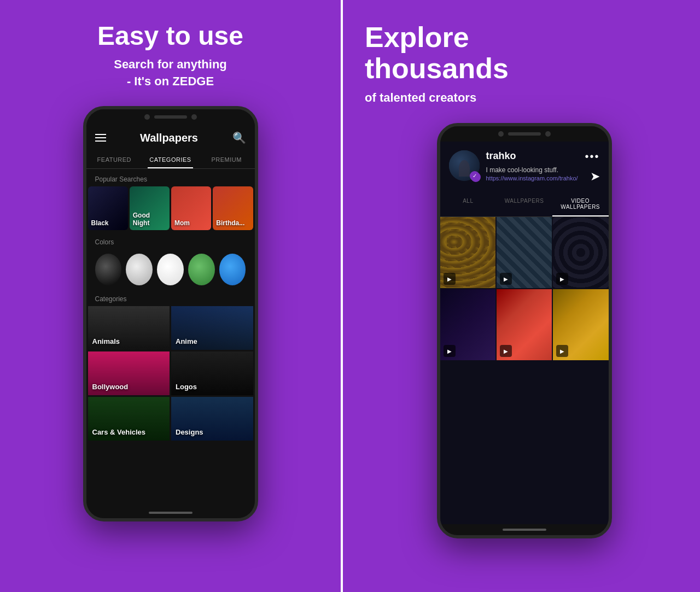 This screenshot has height=592, width=700. What do you see at coordinates (171, 160) in the screenshot?
I see `tab-categories: CATEGORIES` at bounding box center [171, 160].